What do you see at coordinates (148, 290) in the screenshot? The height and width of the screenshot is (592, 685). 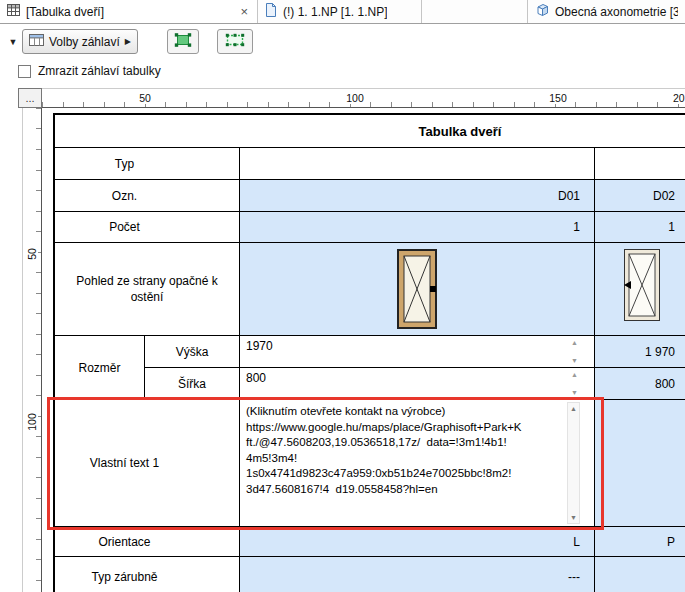 I see `row-label-pohled: Pohled ze strany opačné k ostění` at bounding box center [148, 290].